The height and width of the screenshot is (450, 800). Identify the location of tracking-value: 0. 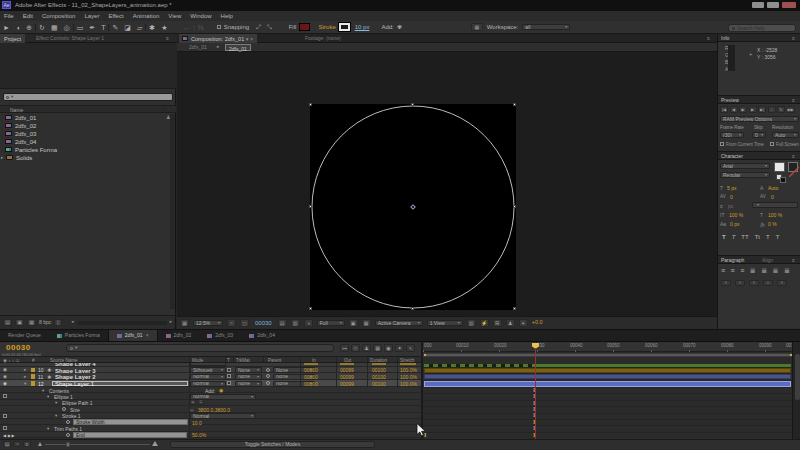
(772, 198).